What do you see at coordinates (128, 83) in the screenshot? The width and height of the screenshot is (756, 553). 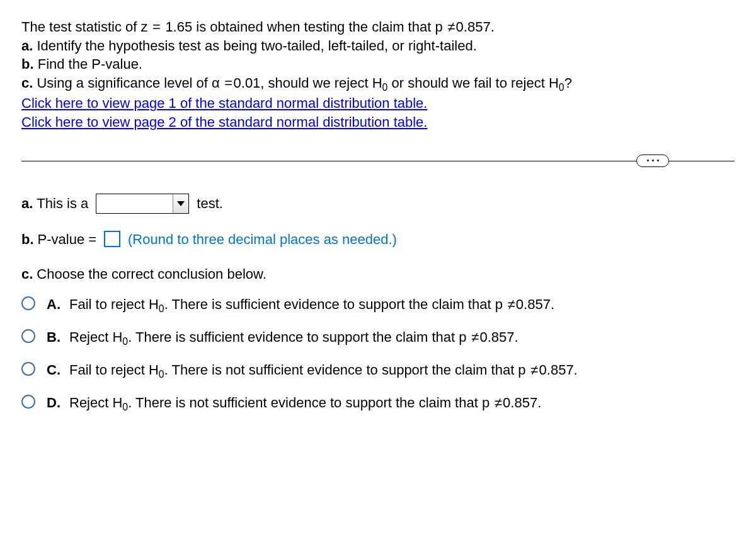 I see `text: Using a significance level of α` at bounding box center [128, 83].